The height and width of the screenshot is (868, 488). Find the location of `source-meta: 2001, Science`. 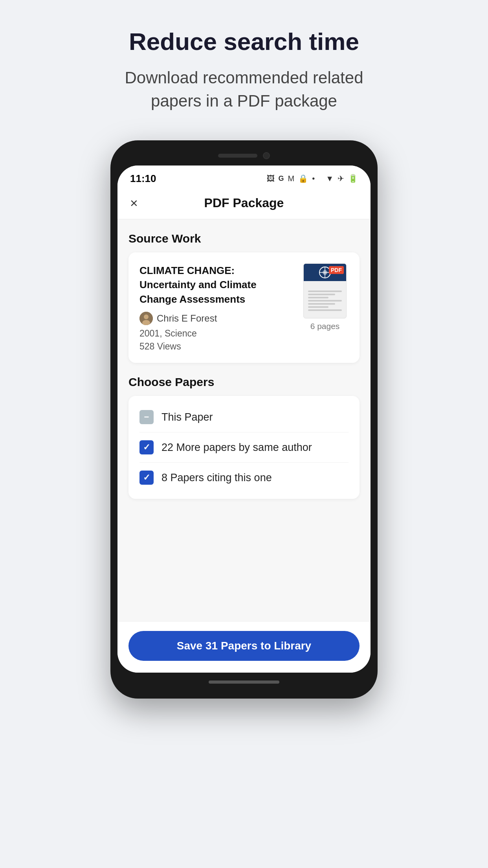

source-meta: 2001, Science is located at coordinates (216, 333).